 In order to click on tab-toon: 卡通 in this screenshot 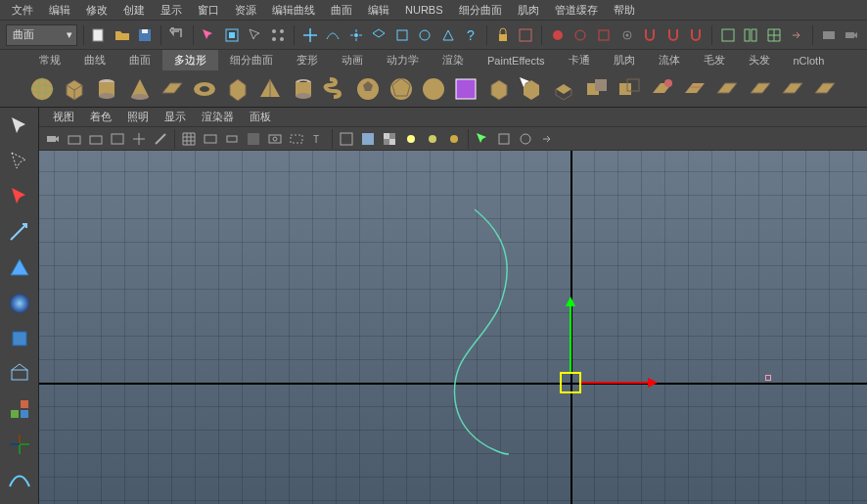, I will do `click(579, 61)`.